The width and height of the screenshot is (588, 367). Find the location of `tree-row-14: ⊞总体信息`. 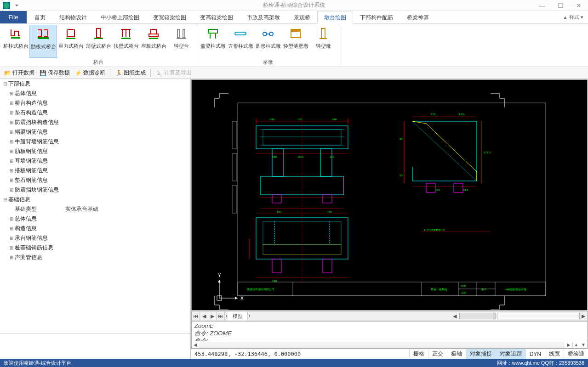

tree-row-14: ⊞总体信息 is located at coordinates (95, 219).